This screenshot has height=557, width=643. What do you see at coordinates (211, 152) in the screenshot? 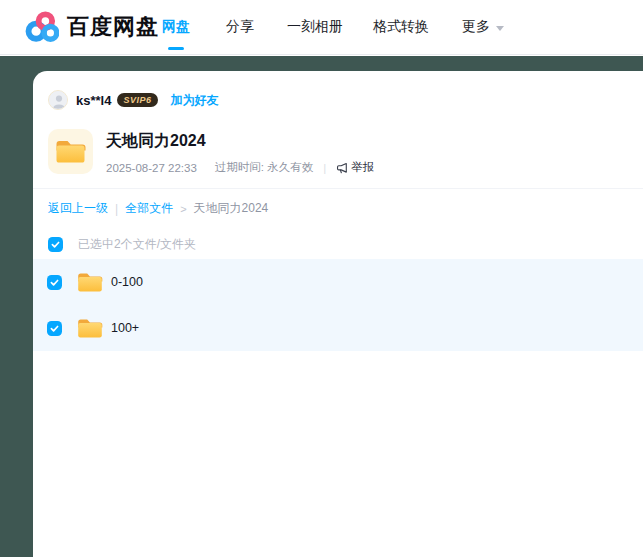
I see `share-info-block: 天地同力2024 2025-08-27 22:33 过期时间: 永久有效 | 举…` at bounding box center [211, 152].